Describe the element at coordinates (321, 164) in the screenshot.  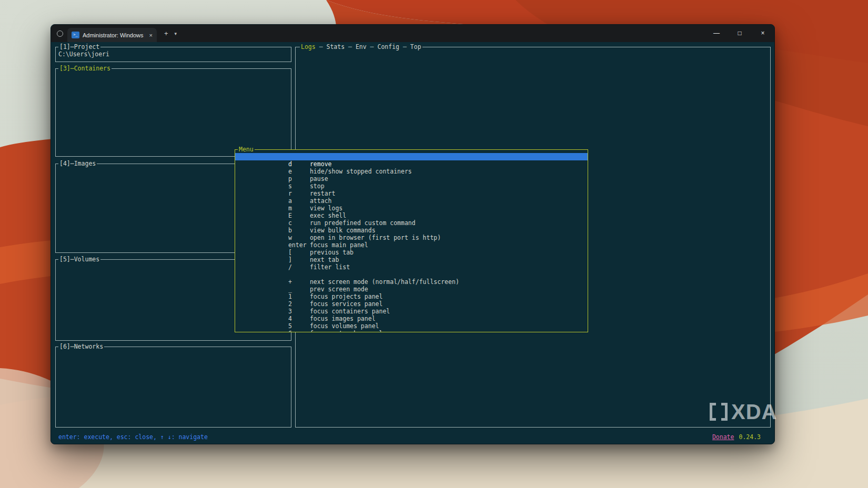
I see `menu-item-label: remove` at that location.